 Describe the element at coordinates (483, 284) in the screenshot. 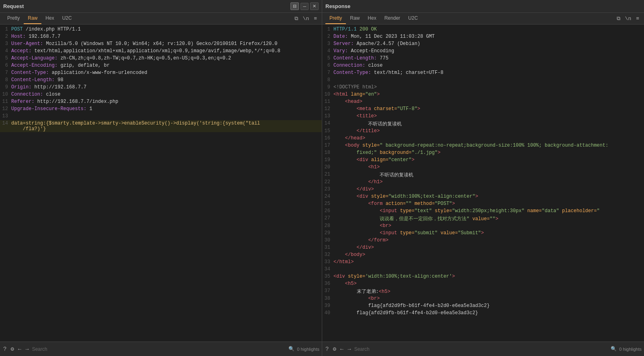

I see `resp-line-36: 36 <h5>` at that location.